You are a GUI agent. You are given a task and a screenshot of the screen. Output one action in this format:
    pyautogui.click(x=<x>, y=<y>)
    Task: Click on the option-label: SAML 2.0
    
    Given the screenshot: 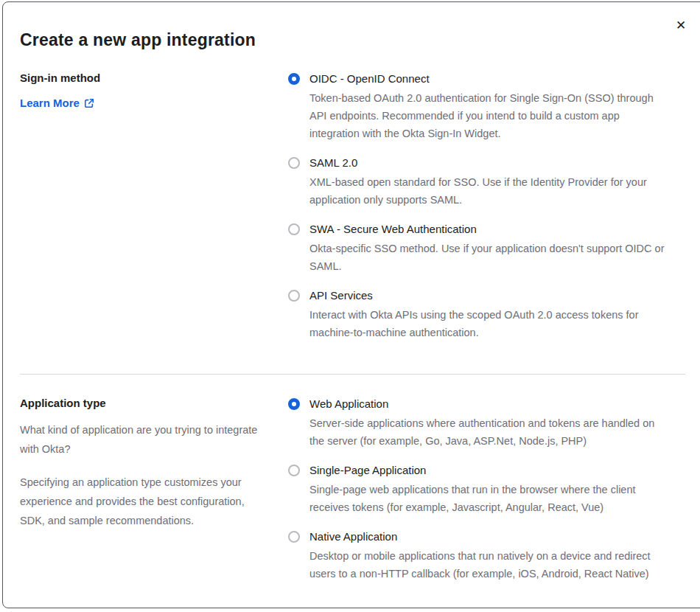 What is the action you would take?
    pyautogui.click(x=489, y=163)
    